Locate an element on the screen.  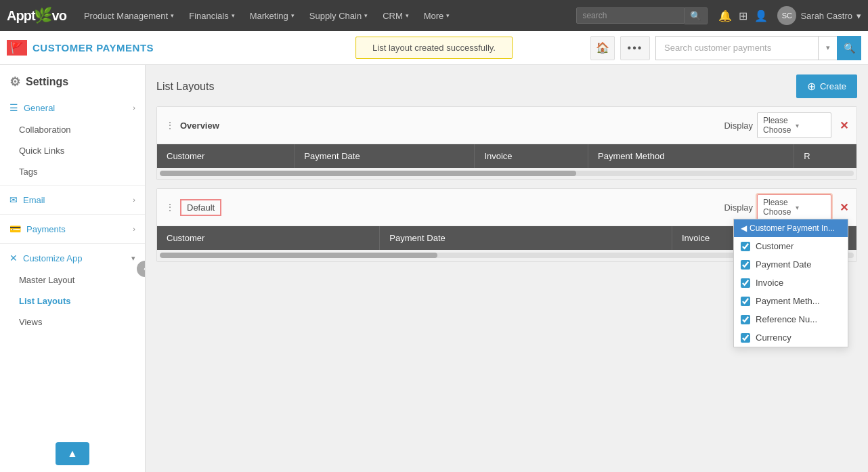
dropdown-item-invoice: Invoice is located at coordinates (791, 283).